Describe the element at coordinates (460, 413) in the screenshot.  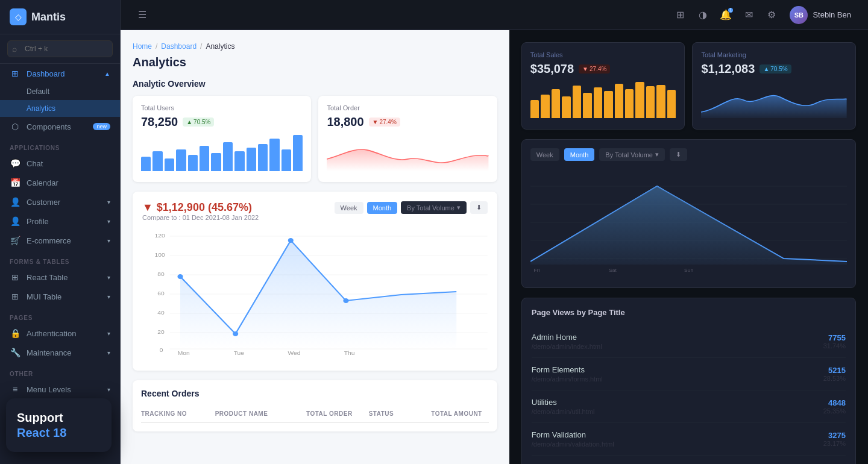
I see `th-total-amount: TOTAL AMOUNT` at that location.